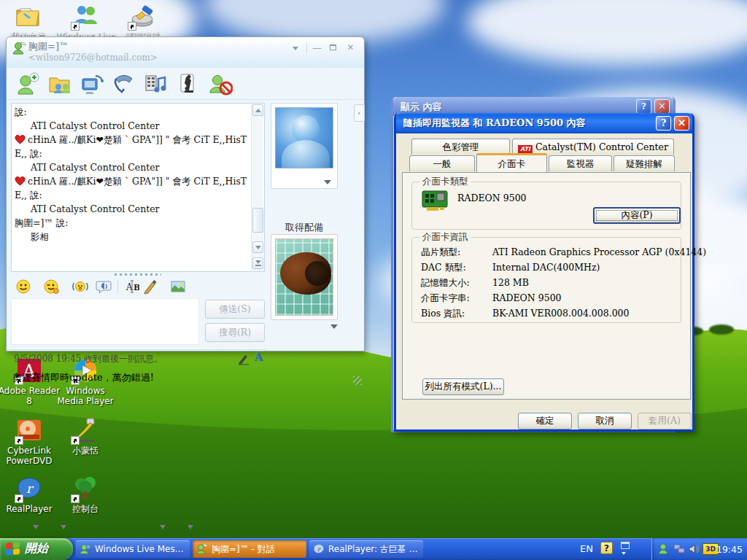  Describe the element at coordinates (249, 549) in the screenshot. I see `taskbar-item-conversation: 胸圍=]™ - 對話` at that location.